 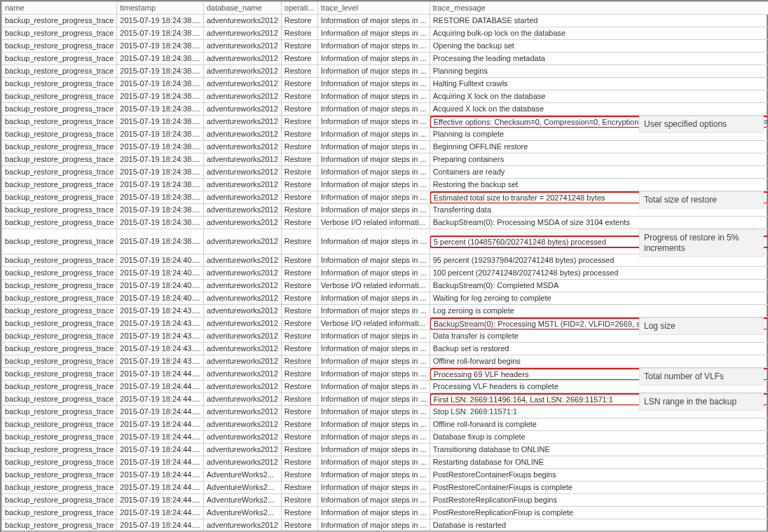 What do you see at coordinates (373, 8) in the screenshot?
I see `col-trace-level: trace_level` at bounding box center [373, 8].